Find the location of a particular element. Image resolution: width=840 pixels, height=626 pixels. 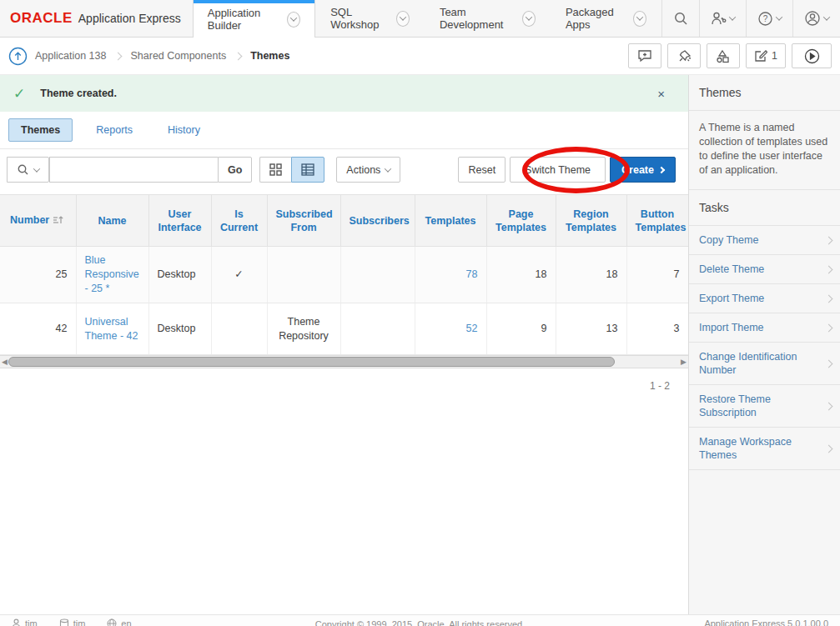

up-level-icon is located at coordinates (18, 57).